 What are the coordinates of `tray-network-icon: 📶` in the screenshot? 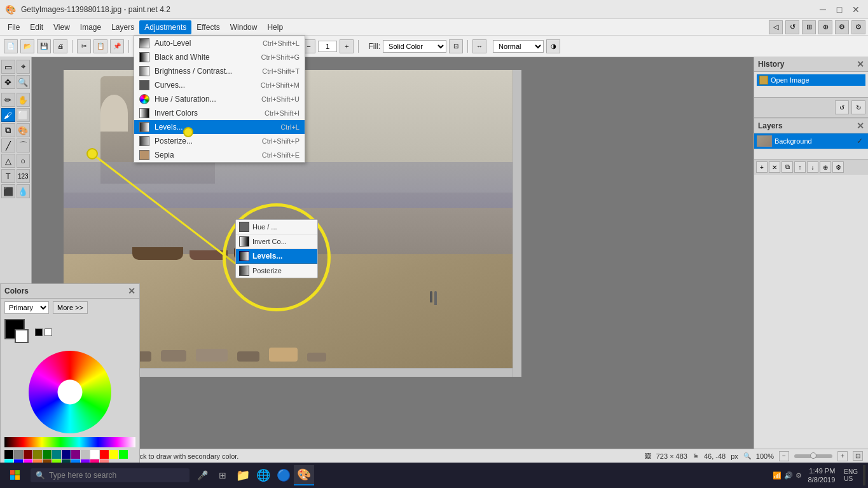 It's located at (777, 475).